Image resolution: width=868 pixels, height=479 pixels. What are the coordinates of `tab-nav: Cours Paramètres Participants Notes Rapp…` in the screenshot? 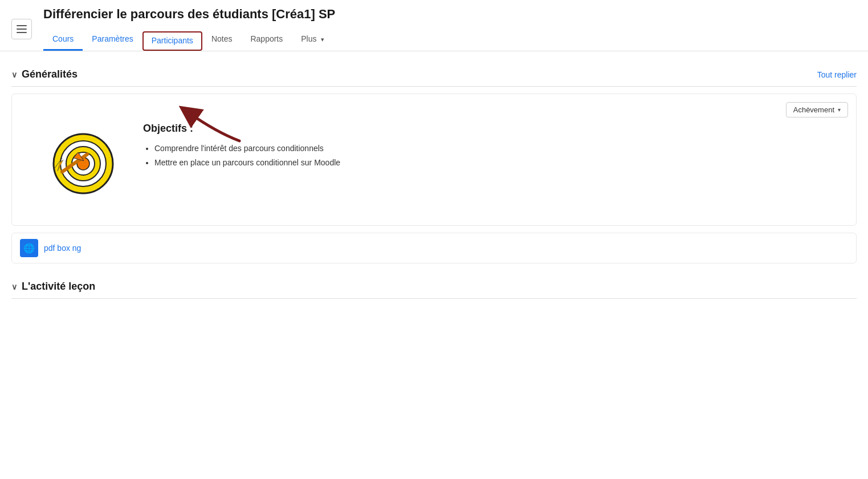 It's located at (450, 40).